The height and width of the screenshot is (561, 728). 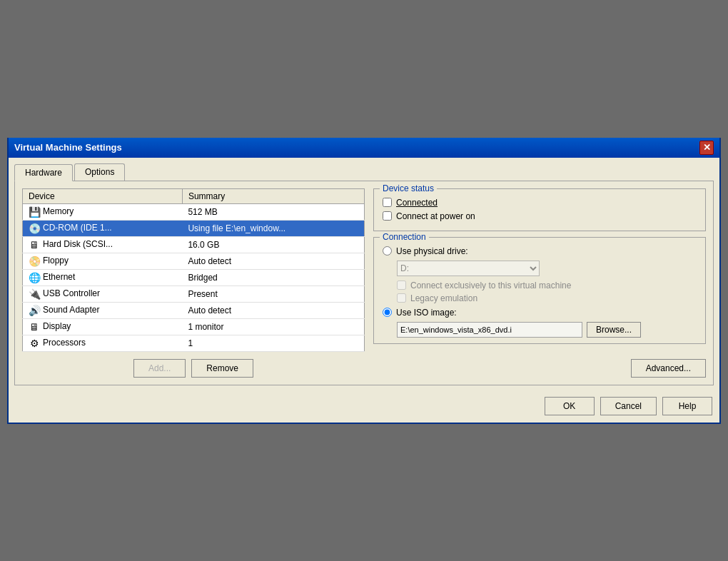 I want to click on summary-cell: Present, so click(x=273, y=294).